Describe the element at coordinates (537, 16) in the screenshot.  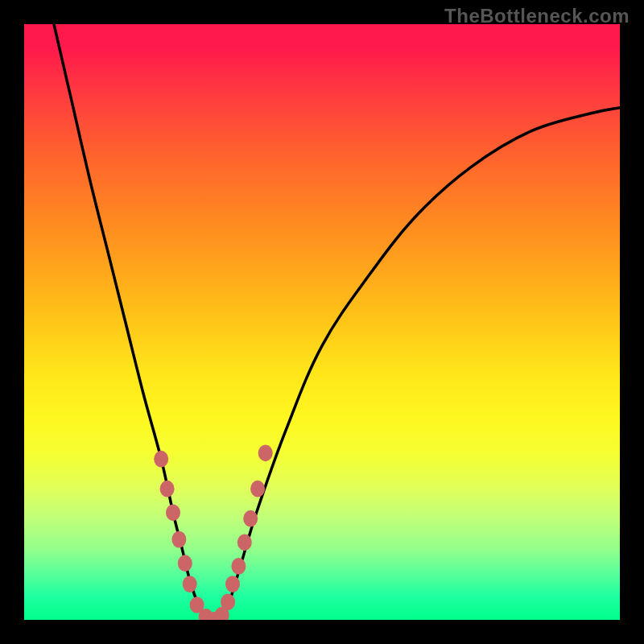
I see `watermark-label: TheBottleneck.com` at that location.